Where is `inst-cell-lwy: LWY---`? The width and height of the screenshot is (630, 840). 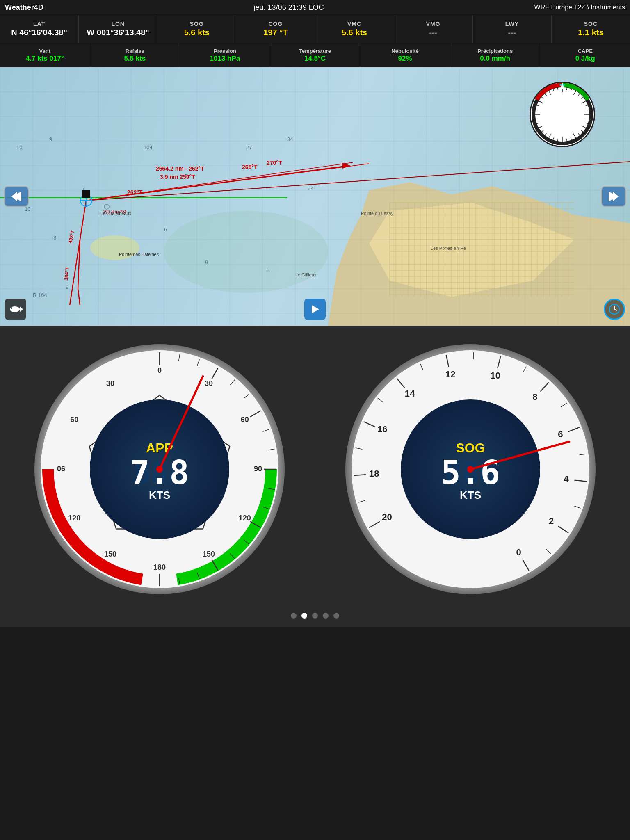
inst-cell-lwy: LWY--- is located at coordinates (512, 29).